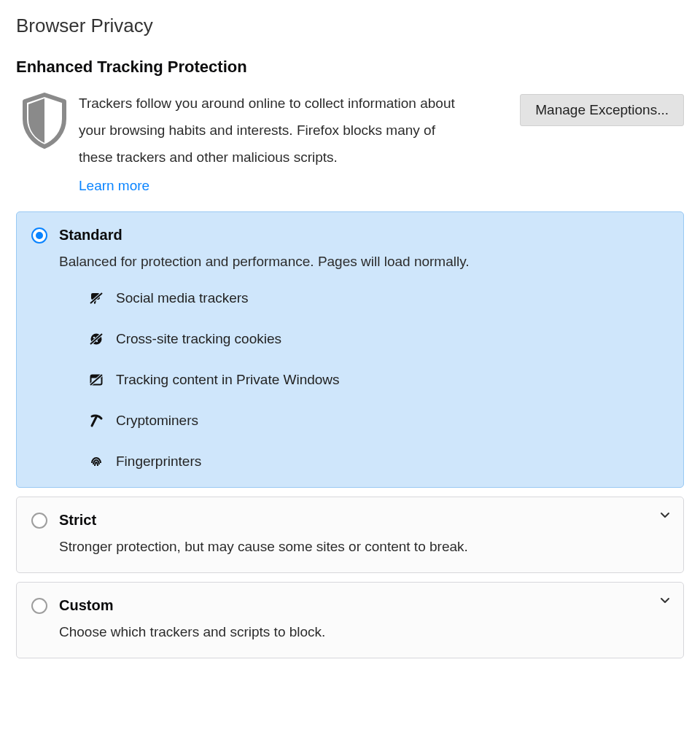  Describe the element at coordinates (364, 632) in the screenshot. I see `option-custom-desc: Choose which trackers and scripts to blo…` at that location.